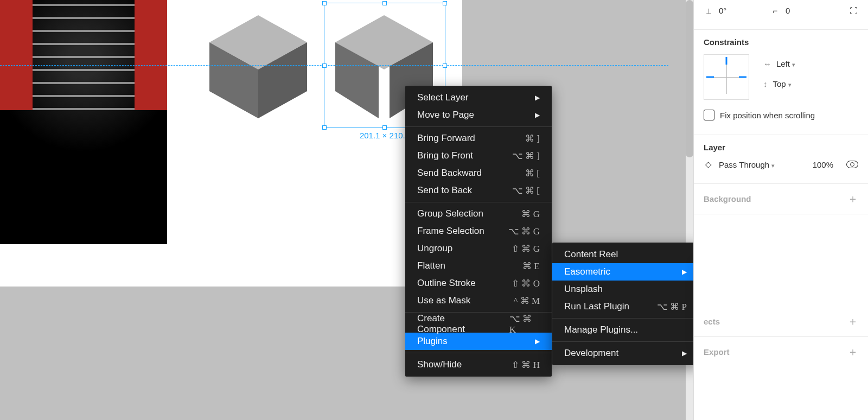 The height and width of the screenshot is (420, 868). Describe the element at coordinates (435, 249) in the screenshot. I see `menu-label: Ungroup` at that location.